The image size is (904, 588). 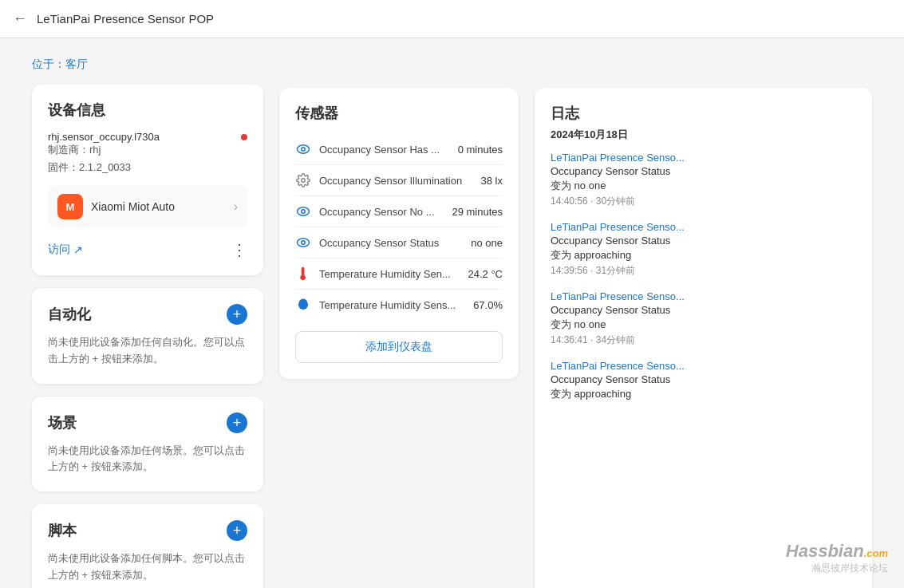 I want to click on automation-title: 自动化, so click(x=69, y=314).